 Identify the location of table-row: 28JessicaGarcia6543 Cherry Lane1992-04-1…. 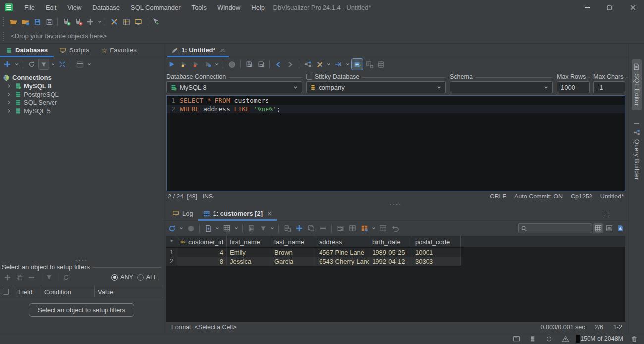
(314, 261).